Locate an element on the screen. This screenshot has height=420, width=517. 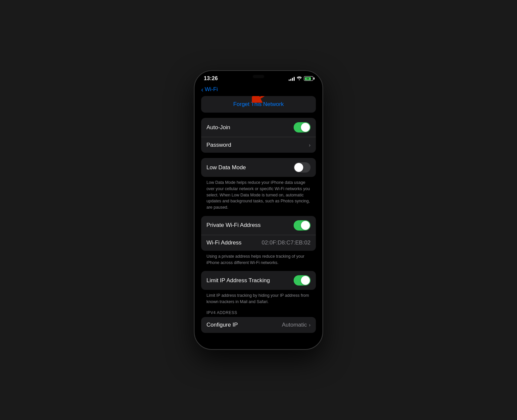
limit-ip-label: Limit IP Address Tracking is located at coordinates (238, 281).